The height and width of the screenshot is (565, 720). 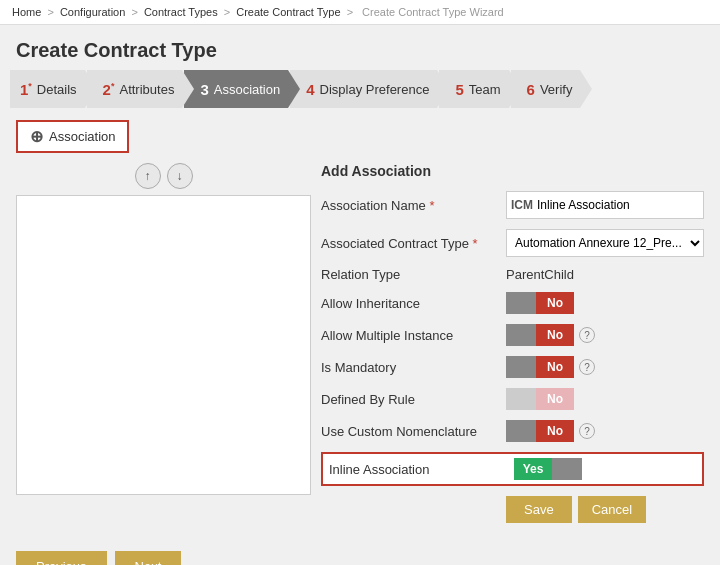 What do you see at coordinates (512, 205) in the screenshot?
I see `association-name-row: Association Name * ICM` at bounding box center [512, 205].